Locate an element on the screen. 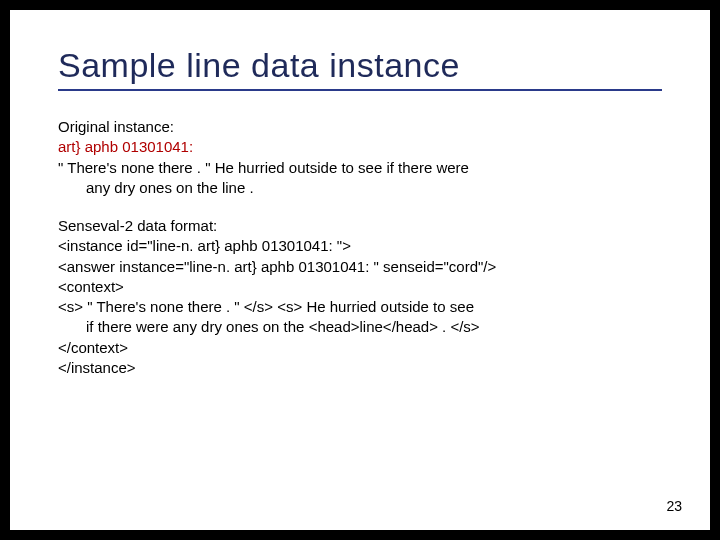 This screenshot has height=540, width=720. senseval-line-1: <answer instance="line-n. art} aphb 0130… is located at coordinates (360, 267).